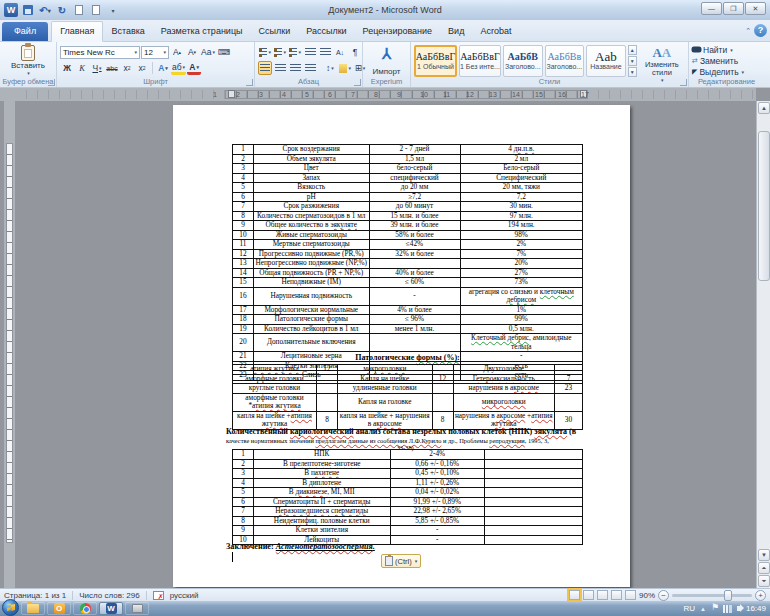 This screenshot has height=616, width=770. Describe the element at coordinates (322, 531) in the screenshot. I see `table-cell: Клетки эпителия` at that location.